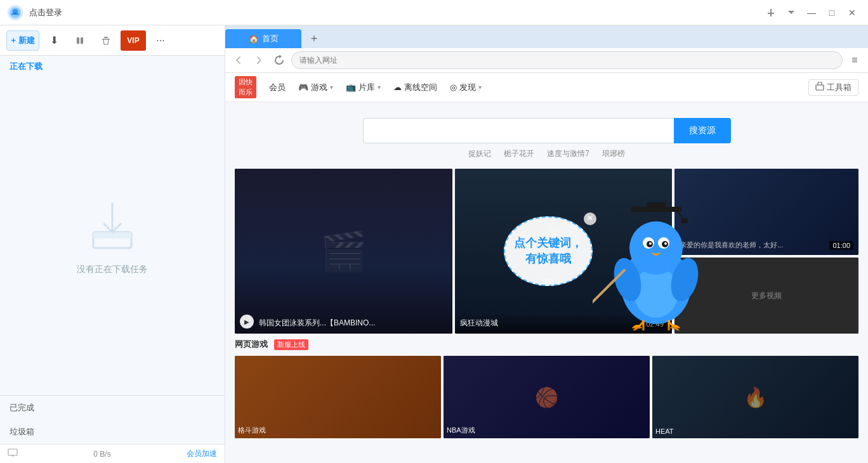 This screenshot has width=868, height=463. I want to click on forward-button, so click(259, 60).